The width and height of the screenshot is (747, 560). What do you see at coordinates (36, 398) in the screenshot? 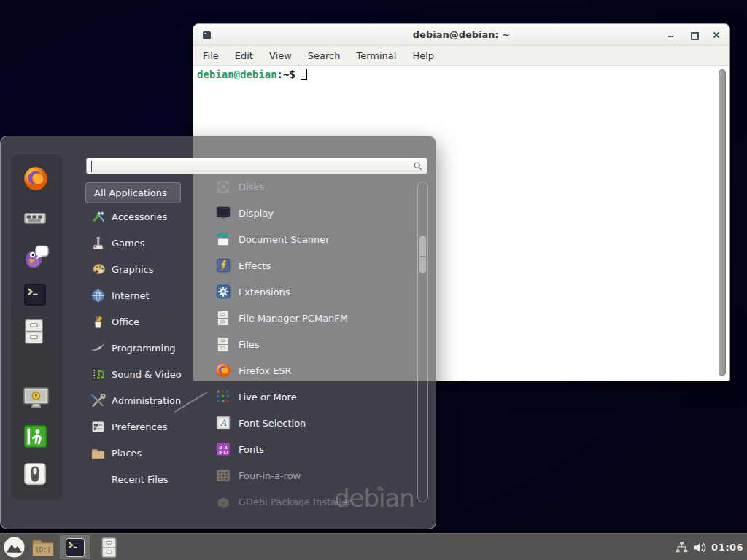
I see `lock-screen-button` at bounding box center [36, 398].